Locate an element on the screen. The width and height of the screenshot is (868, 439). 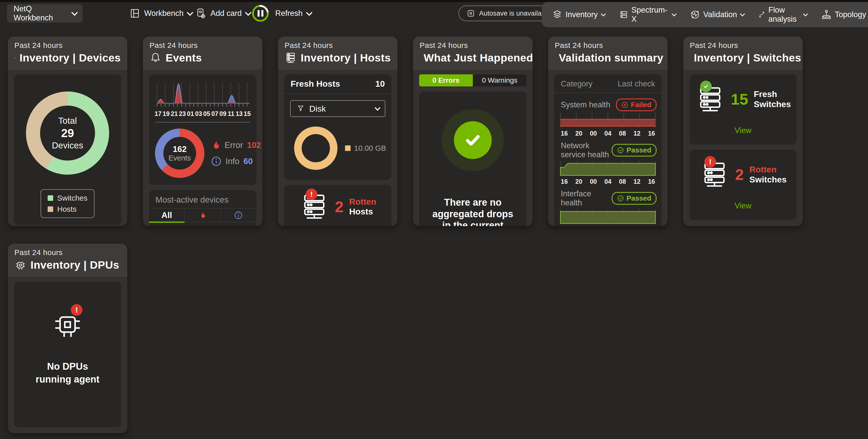
wjh-status-panel: There are no aggregated drops in the cur… is located at coordinates (473, 159).